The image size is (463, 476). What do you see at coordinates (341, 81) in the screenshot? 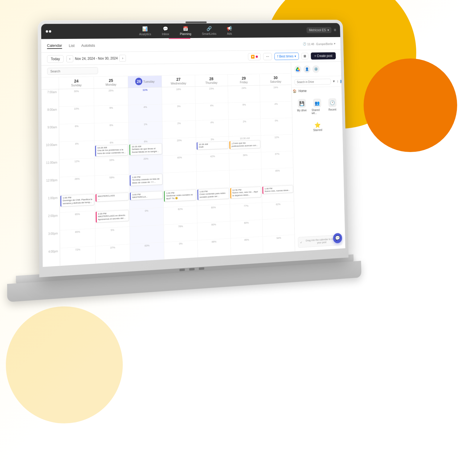
I see `drive-user-icon: 👤` at bounding box center [341, 81].